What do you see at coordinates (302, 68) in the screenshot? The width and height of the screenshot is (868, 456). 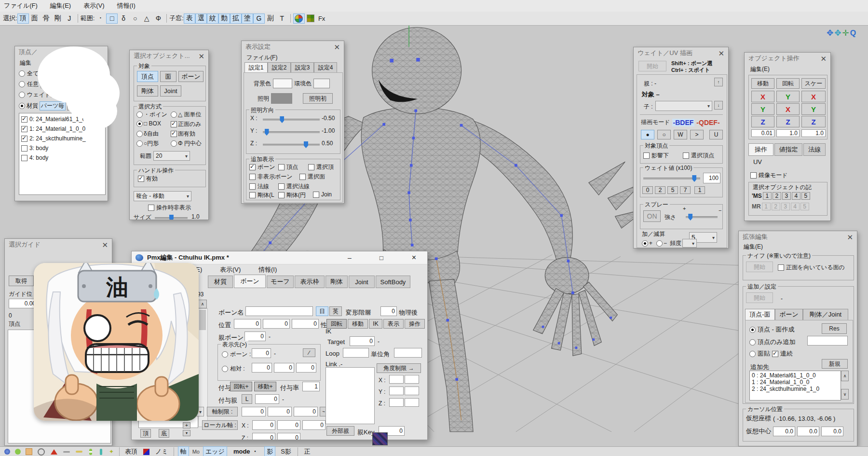 I see `tab-settings3: 設定3` at bounding box center [302, 68].